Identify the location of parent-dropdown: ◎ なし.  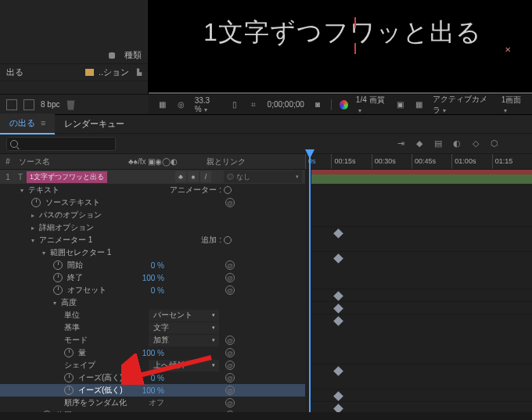
(263, 177).